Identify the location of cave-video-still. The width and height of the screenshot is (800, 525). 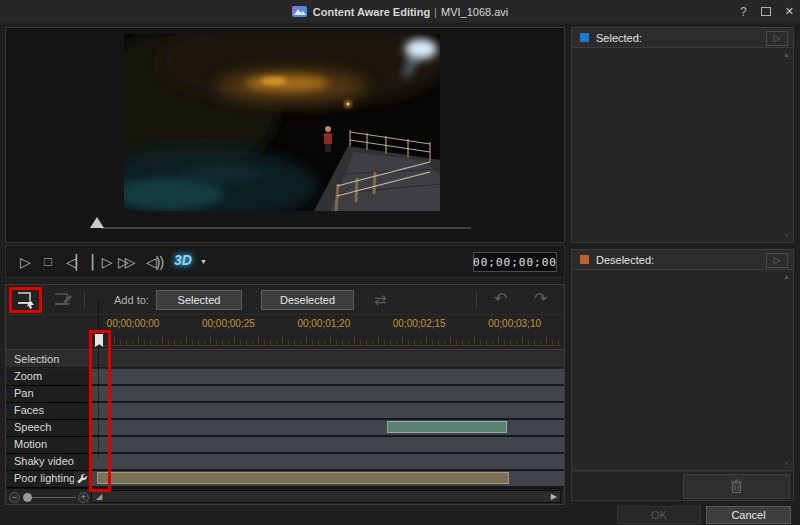
(282, 122).